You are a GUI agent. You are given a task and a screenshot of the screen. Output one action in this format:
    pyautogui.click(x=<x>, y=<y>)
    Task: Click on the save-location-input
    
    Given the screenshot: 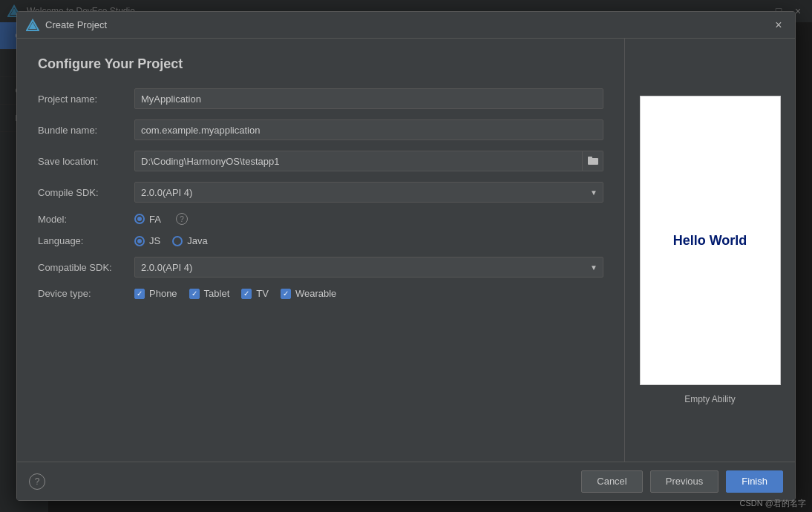 What is the action you would take?
    pyautogui.click(x=358, y=161)
    